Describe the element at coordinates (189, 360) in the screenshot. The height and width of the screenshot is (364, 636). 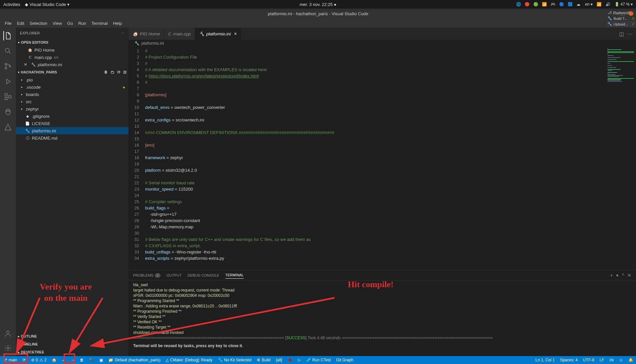
I see `cmake-status: △ CMake: [Debug]: Ready` at that location.